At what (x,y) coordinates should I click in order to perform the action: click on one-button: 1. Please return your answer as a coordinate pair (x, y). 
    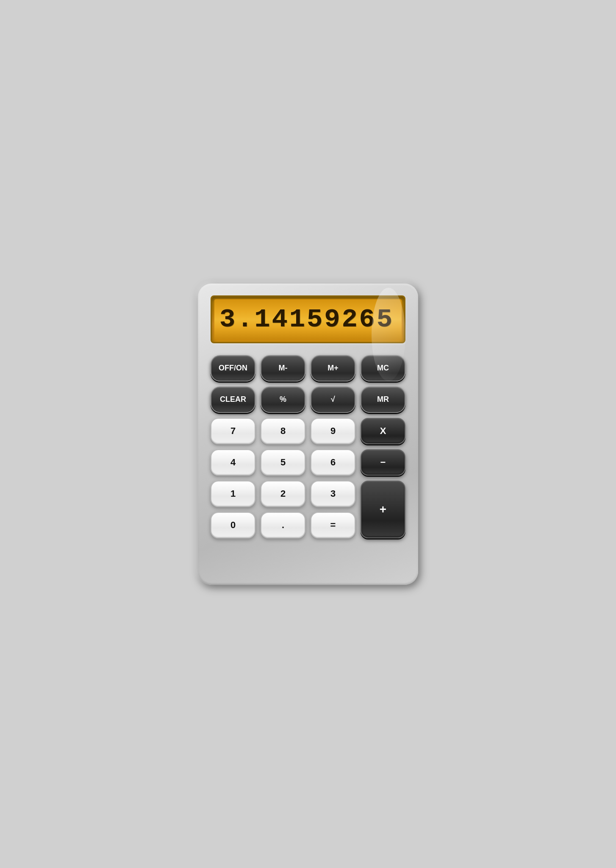
    Looking at the image, I should click on (233, 494).